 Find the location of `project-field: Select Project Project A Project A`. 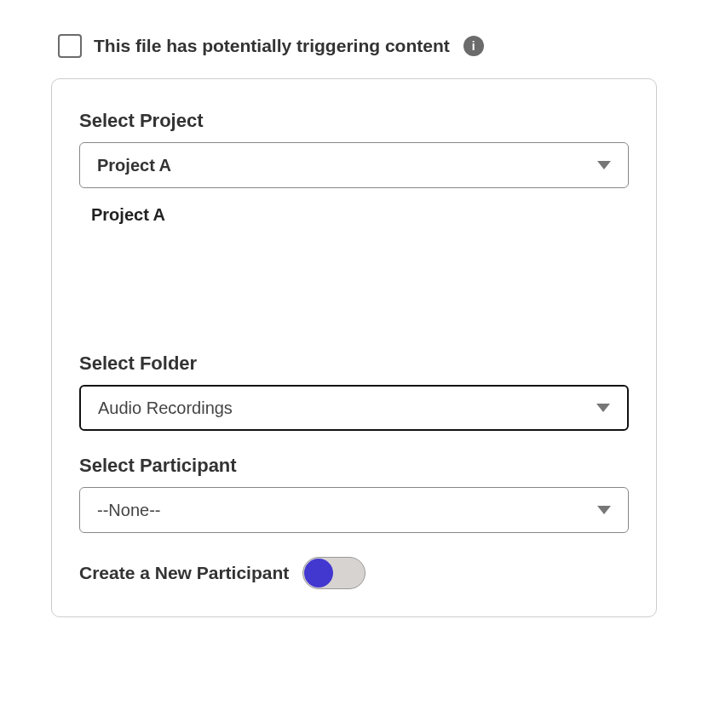

project-field: Select Project Project A Project A is located at coordinates (354, 167).